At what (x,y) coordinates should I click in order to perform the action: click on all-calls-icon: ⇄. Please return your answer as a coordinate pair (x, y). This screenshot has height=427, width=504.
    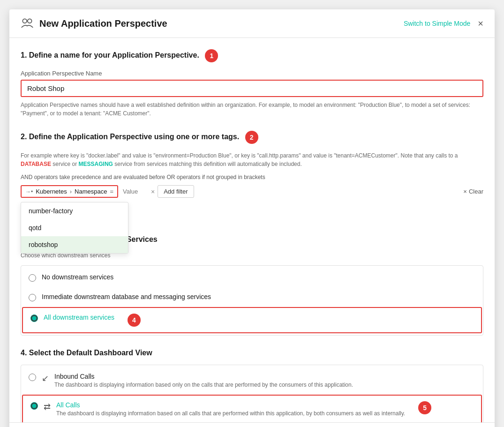
    Looking at the image, I should click on (47, 407).